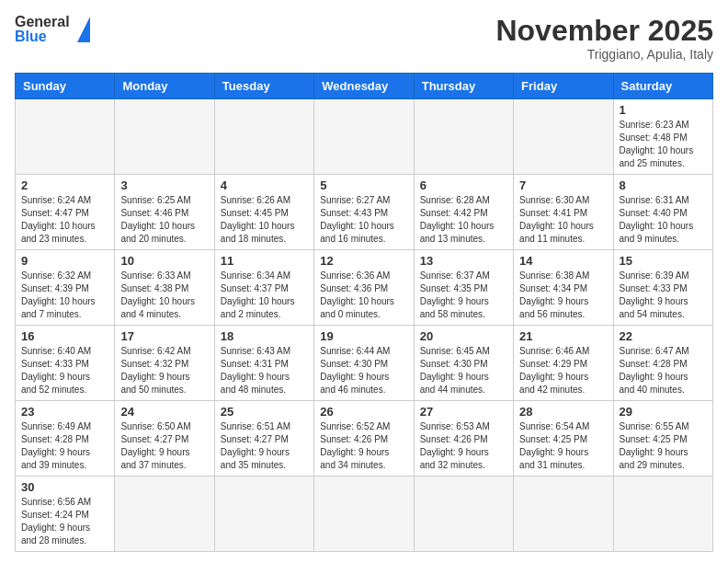 Image resolution: width=728 pixels, height=563 pixels. Describe the element at coordinates (663, 86) in the screenshot. I see `header-saturday: Saturday` at that location.